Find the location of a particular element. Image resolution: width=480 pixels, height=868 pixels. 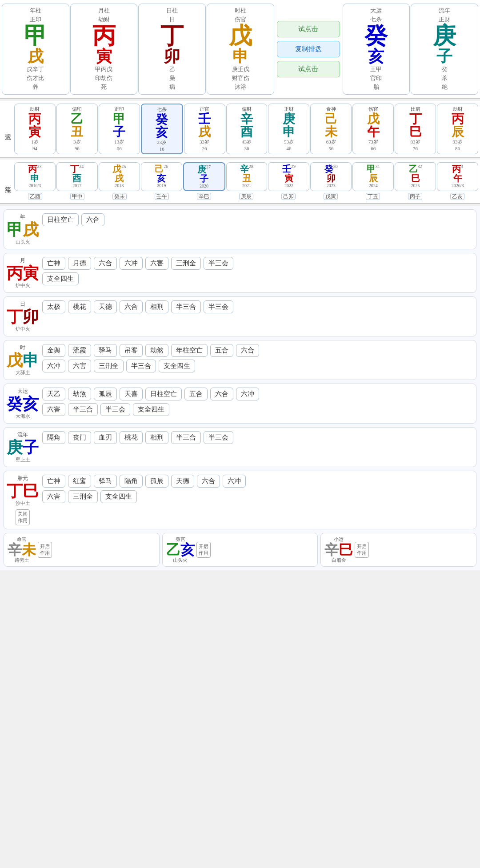

tag-taohua-ln: 桃花 is located at coordinates (131, 437).